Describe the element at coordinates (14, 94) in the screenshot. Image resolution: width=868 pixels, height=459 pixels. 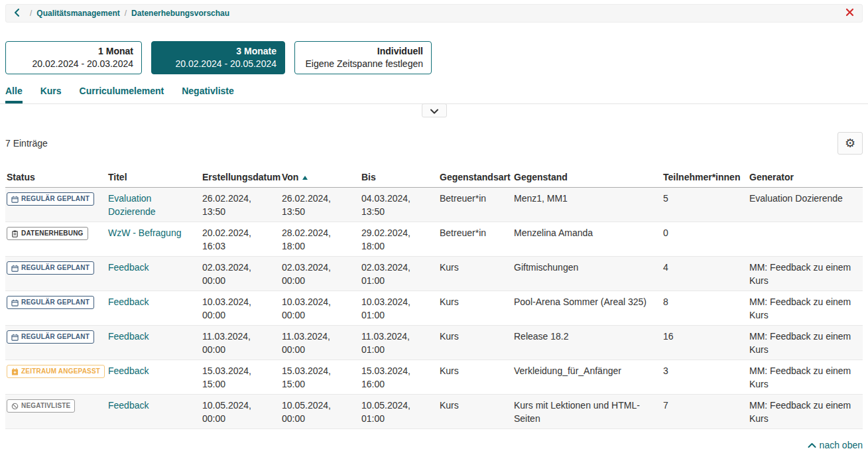
I see `tab-alle: Alle` at that location.